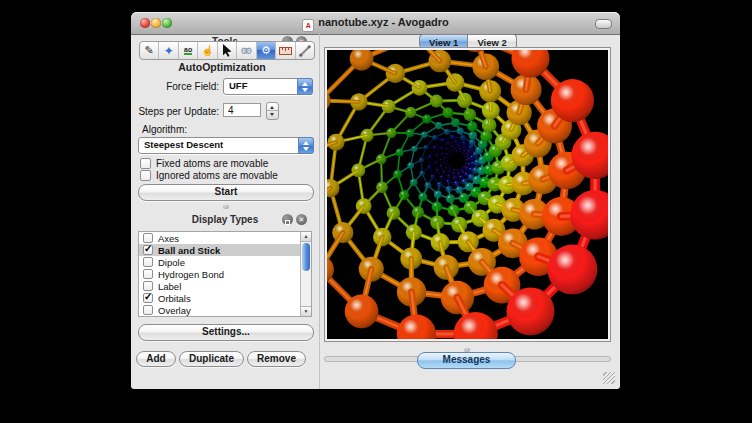 The width and height of the screenshot is (752, 423). I want to click on window-title: Ananotube.xyz - Avogadro, so click(376, 24).